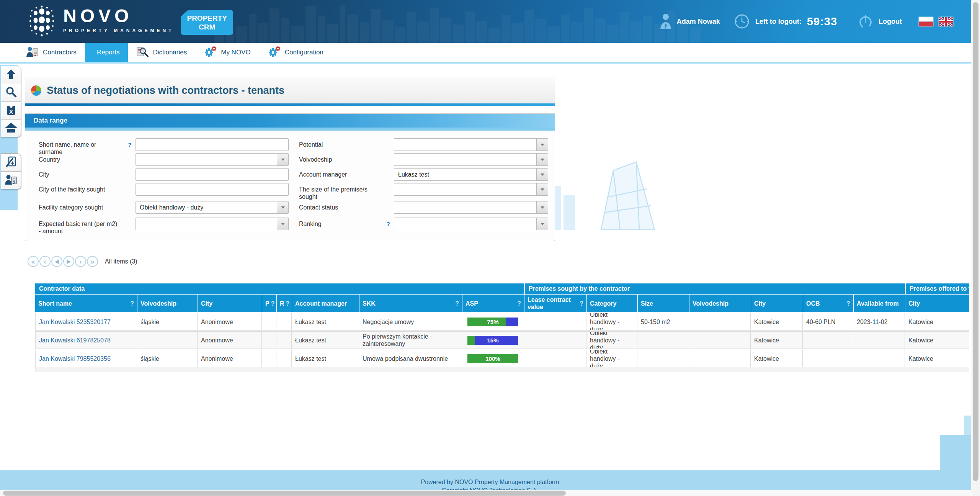  What do you see at coordinates (410, 303) in the screenshot?
I see `column-header-skk: SKK?` at bounding box center [410, 303].